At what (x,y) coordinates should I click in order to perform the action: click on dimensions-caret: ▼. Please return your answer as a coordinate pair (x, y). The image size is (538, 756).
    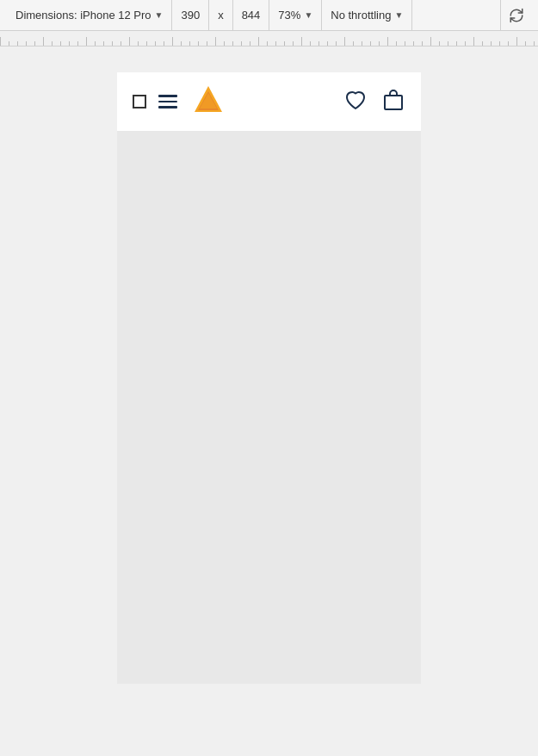
    Looking at the image, I should click on (159, 15).